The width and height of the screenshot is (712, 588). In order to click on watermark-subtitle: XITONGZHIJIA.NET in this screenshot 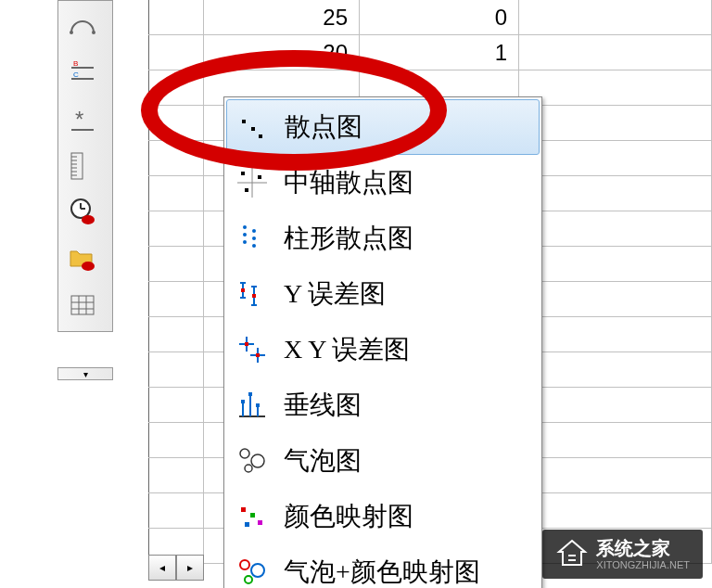, I will do `click(643, 566)`.